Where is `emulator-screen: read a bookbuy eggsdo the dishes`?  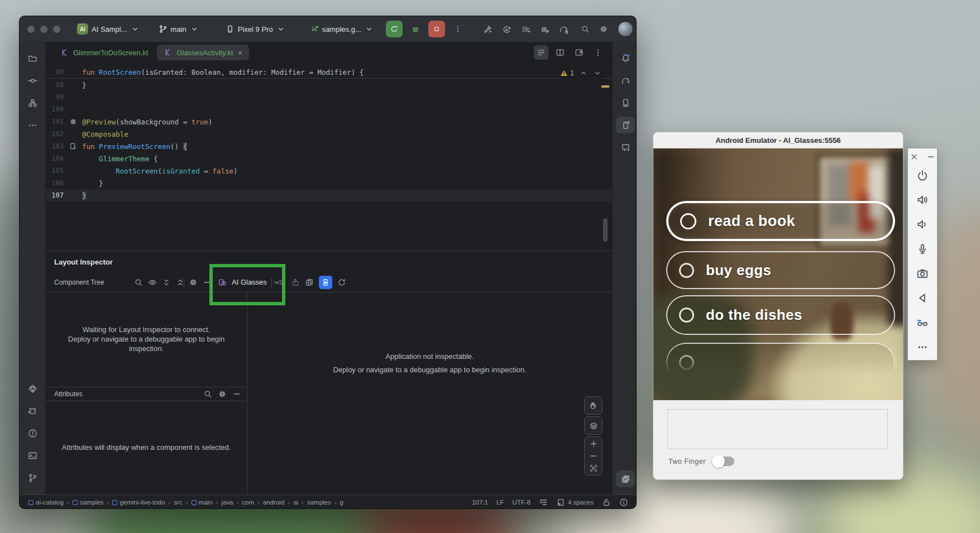 emulator-screen: read a bookbuy eggsdo the dishes is located at coordinates (778, 275).